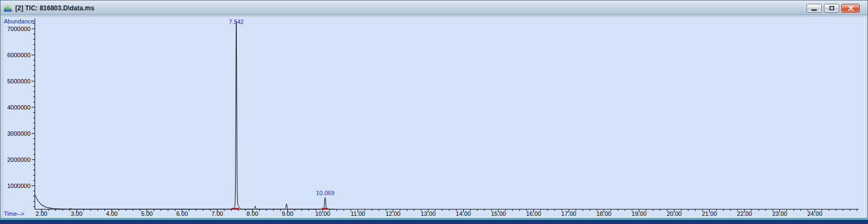  I want to click on x-tick-label: 3.00, so click(76, 214).